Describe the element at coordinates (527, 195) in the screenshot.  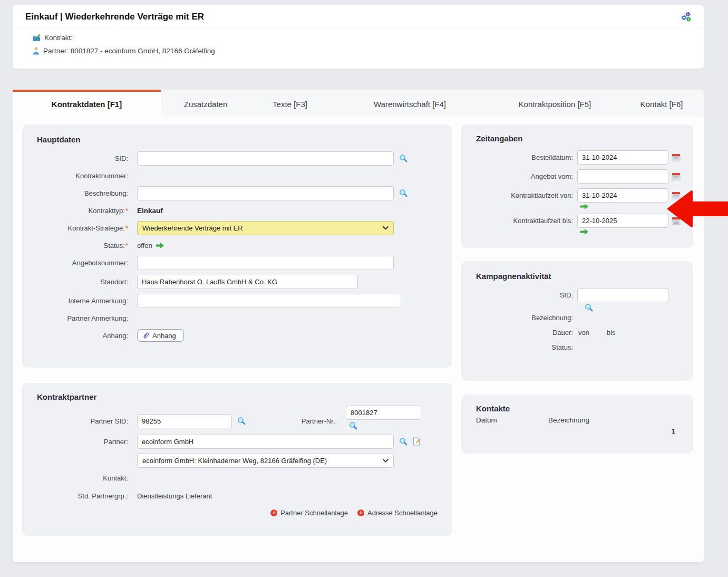
I see `laufzeit-von-label: Kontraktlaufzeit von:` at that location.